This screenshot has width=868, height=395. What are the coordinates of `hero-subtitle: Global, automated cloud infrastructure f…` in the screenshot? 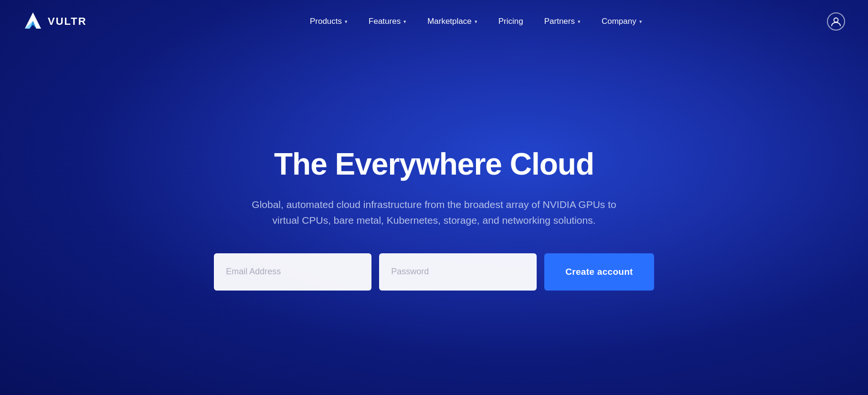 It's located at (434, 213).